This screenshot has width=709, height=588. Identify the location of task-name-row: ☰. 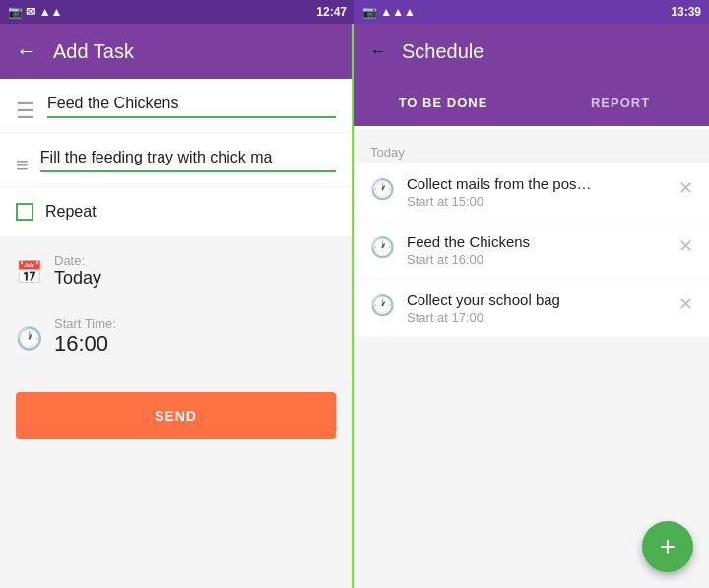
(175, 105).